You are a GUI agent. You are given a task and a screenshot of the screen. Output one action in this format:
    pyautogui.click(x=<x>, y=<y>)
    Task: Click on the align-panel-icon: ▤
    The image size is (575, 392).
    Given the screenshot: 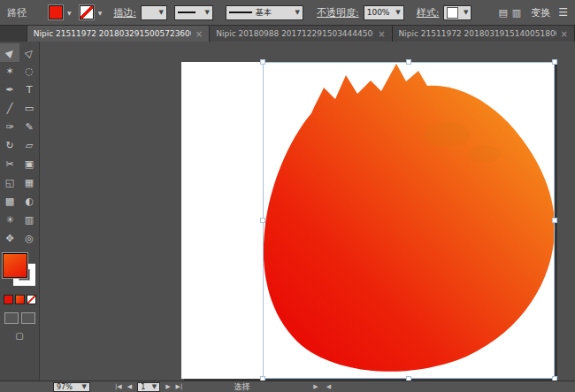 What is the action you would take?
    pyautogui.click(x=502, y=12)
    